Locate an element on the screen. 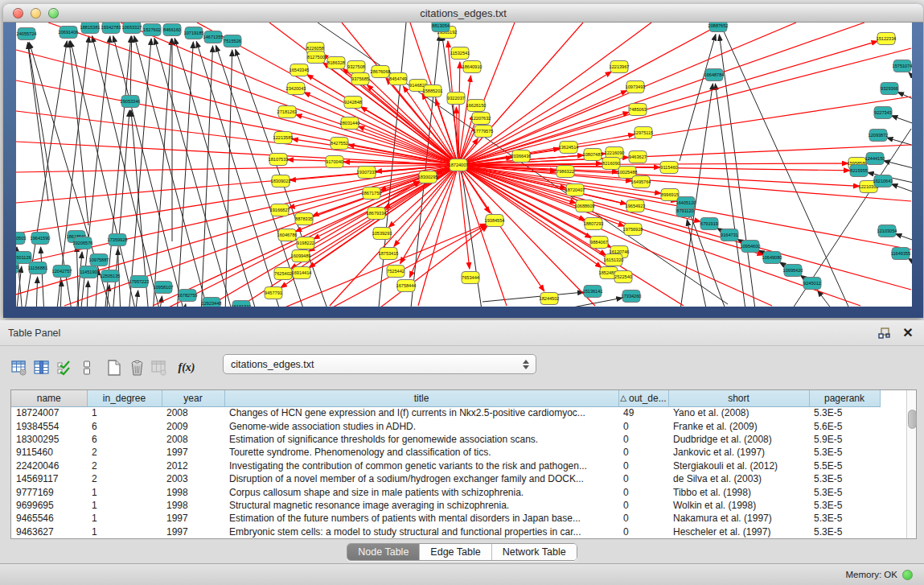 The image size is (924, 585). tab-edge-table: Edge Table is located at coordinates (455, 552).